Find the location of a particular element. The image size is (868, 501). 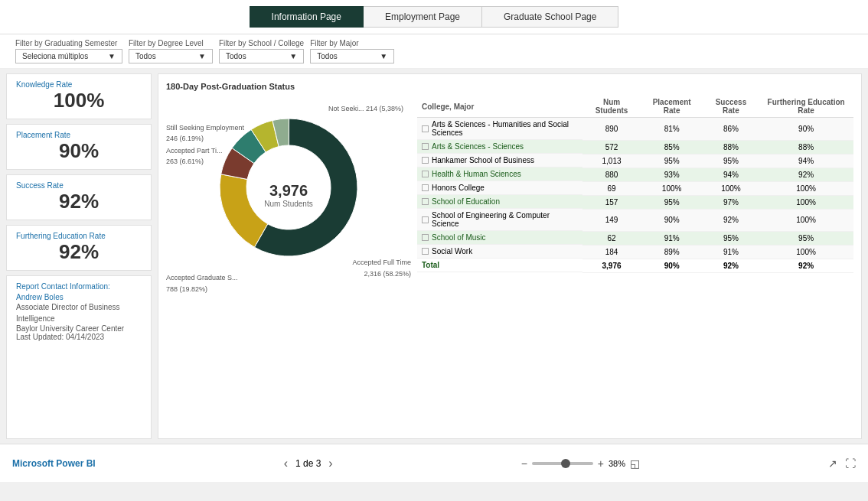

metric-knowledge: Knowledge Rate 100% is located at coordinates (79, 96).